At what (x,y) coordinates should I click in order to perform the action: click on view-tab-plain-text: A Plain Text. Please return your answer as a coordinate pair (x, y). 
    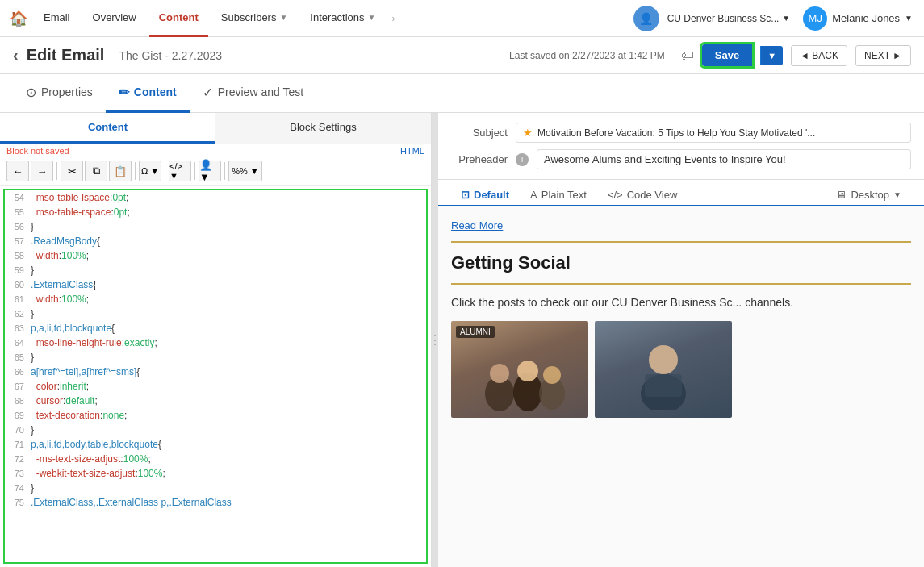
    Looking at the image, I should click on (558, 195).